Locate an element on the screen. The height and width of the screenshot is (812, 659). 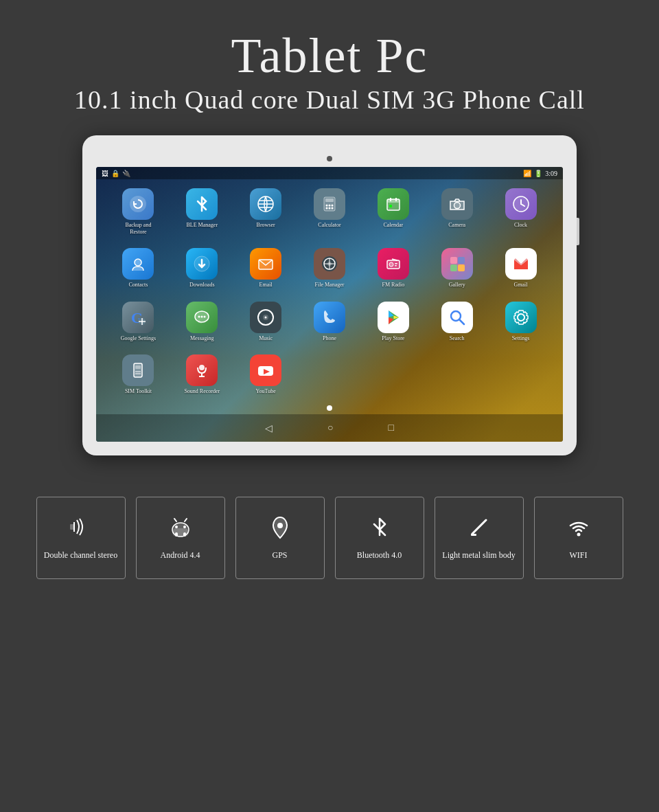
app-label-camera: Camera is located at coordinates (457, 225).